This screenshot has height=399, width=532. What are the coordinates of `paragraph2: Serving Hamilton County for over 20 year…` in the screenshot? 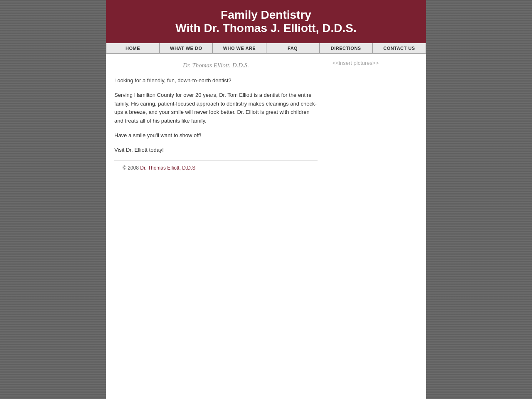 It's located at (216, 108).